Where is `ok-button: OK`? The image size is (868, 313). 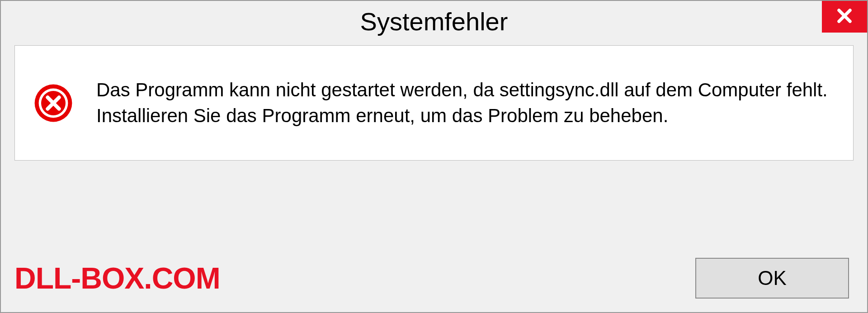
ok-button: OK is located at coordinates (772, 278).